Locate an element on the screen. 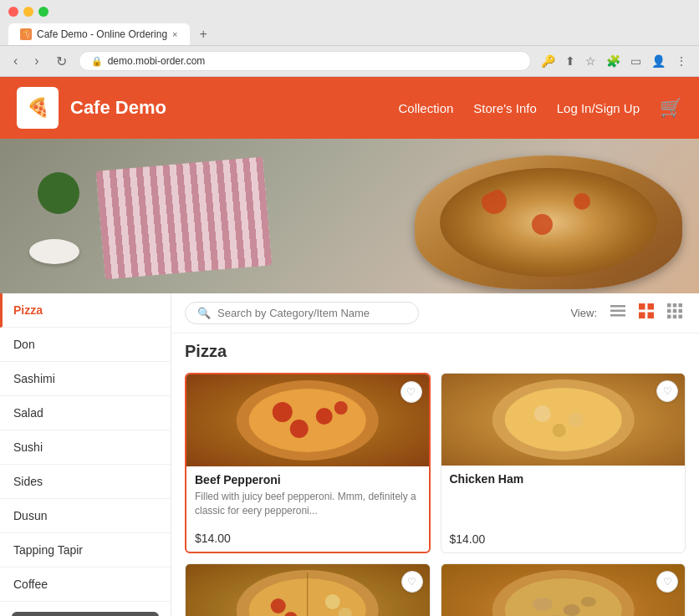  view-controls: View: is located at coordinates (628, 313).